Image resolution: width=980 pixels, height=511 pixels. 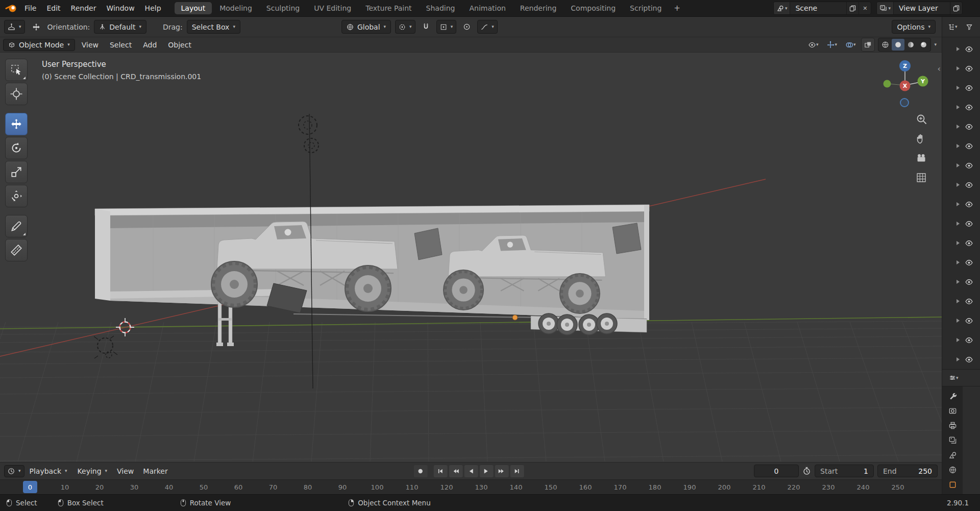 I want to click on scene-browse-button: ▾, so click(x=782, y=8).